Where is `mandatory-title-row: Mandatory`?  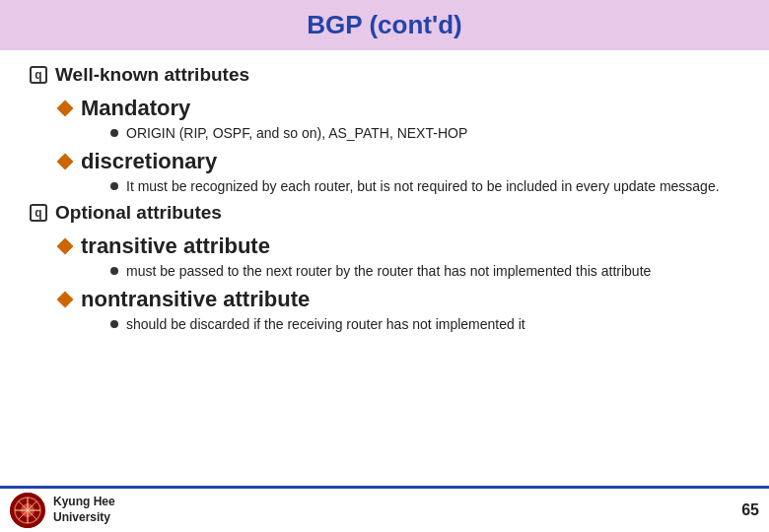 mandatory-title-row: Mandatory is located at coordinates (399, 108).